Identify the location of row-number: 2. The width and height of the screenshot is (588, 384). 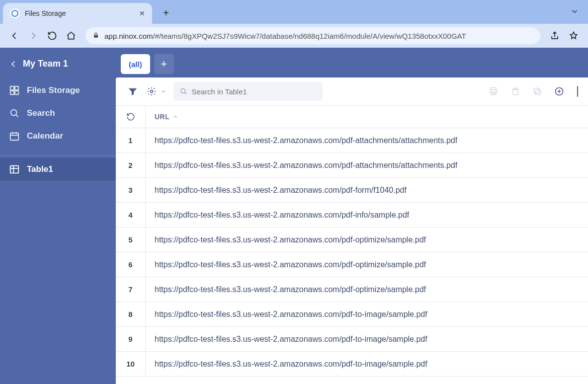
(131, 165).